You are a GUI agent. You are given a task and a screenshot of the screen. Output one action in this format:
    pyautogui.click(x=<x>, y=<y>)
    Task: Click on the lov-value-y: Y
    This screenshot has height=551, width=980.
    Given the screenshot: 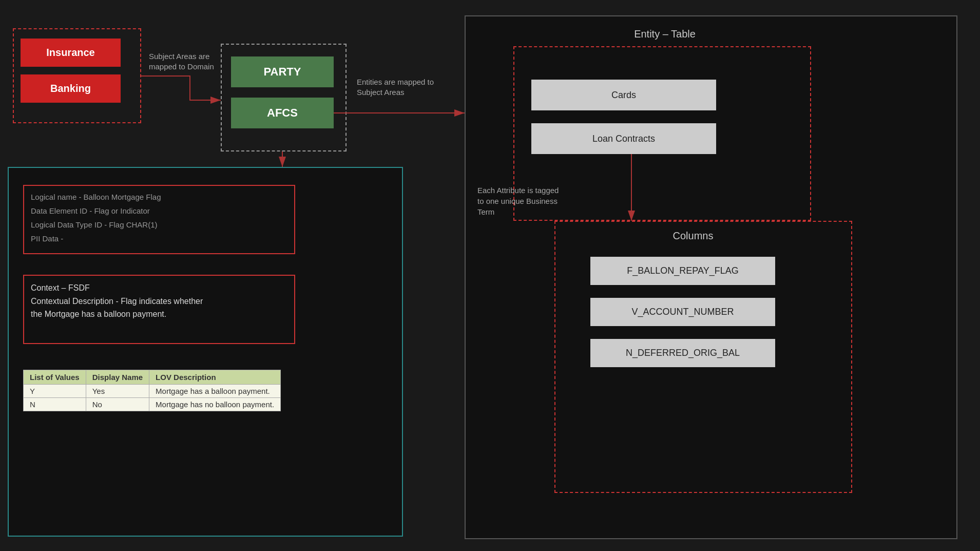 What is the action you would take?
    pyautogui.click(x=55, y=391)
    